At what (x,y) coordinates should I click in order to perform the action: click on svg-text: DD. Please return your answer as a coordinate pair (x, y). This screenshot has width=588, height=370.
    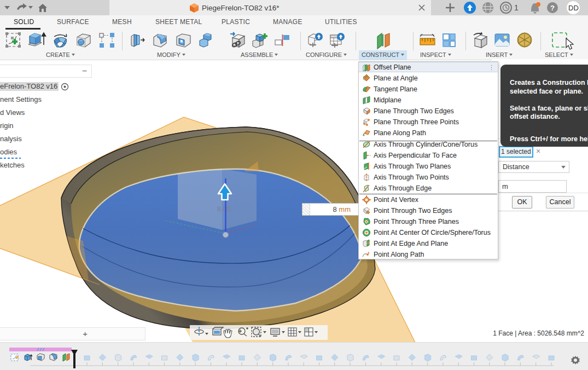
    Looking at the image, I should click on (573, 8).